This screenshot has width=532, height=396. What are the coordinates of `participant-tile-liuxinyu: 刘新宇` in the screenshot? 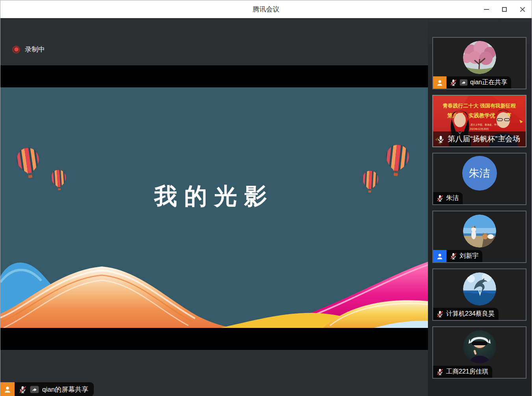 It's located at (479, 237).